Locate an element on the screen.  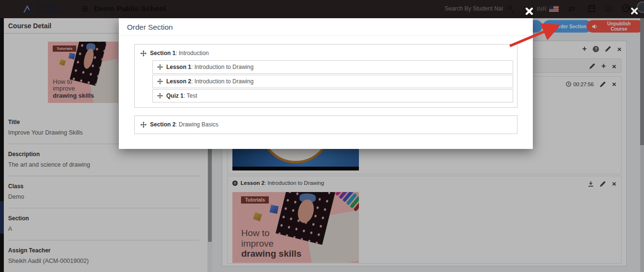
order-section-items: Lesson 1: Introduction to Drawing Lesson… is located at coordinates (333, 81).